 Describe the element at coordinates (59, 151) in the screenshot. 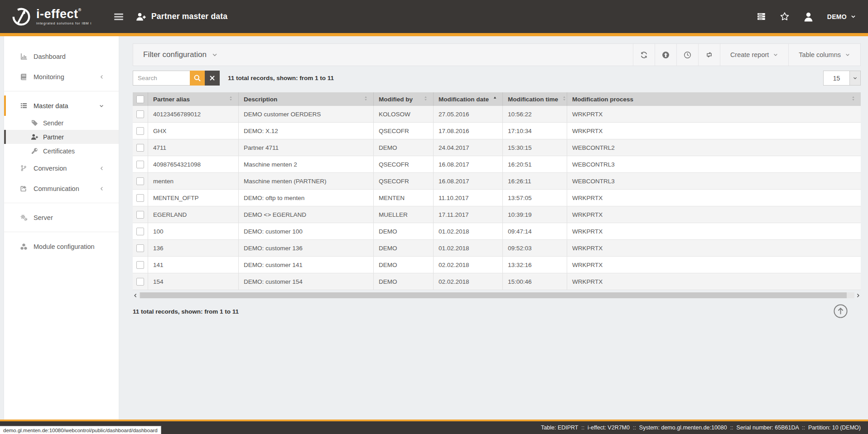

I see `sidebar-item-label: Certificates` at that location.